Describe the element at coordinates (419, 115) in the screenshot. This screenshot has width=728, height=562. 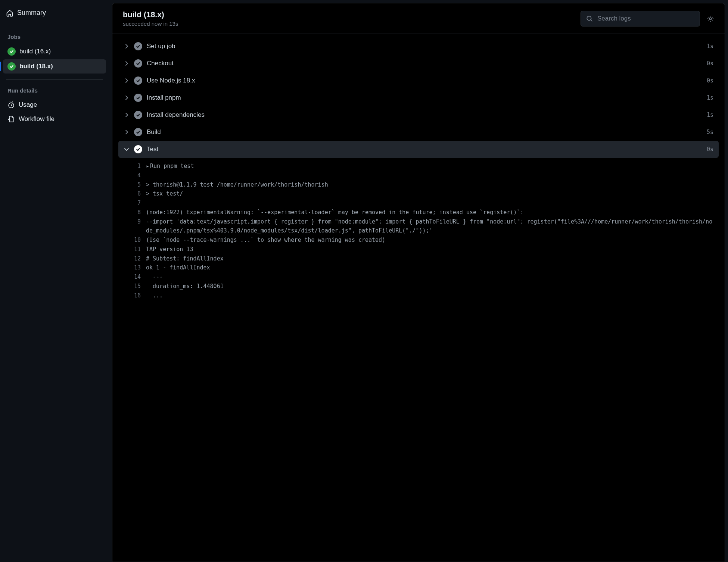
I see `step-install-dependencies: Install dependencies 1s` at that location.